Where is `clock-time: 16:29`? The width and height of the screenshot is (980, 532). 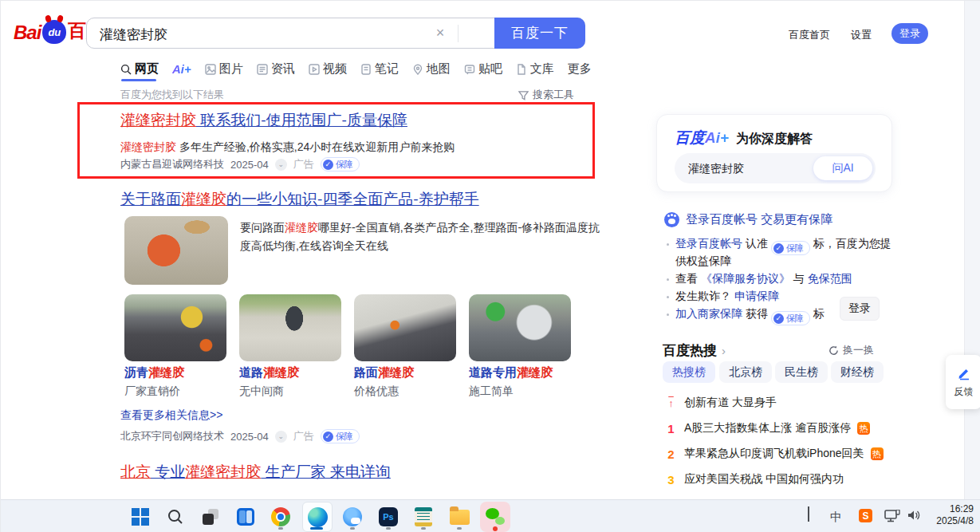
clock-time: 16:29 is located at coordinates (955, 509).